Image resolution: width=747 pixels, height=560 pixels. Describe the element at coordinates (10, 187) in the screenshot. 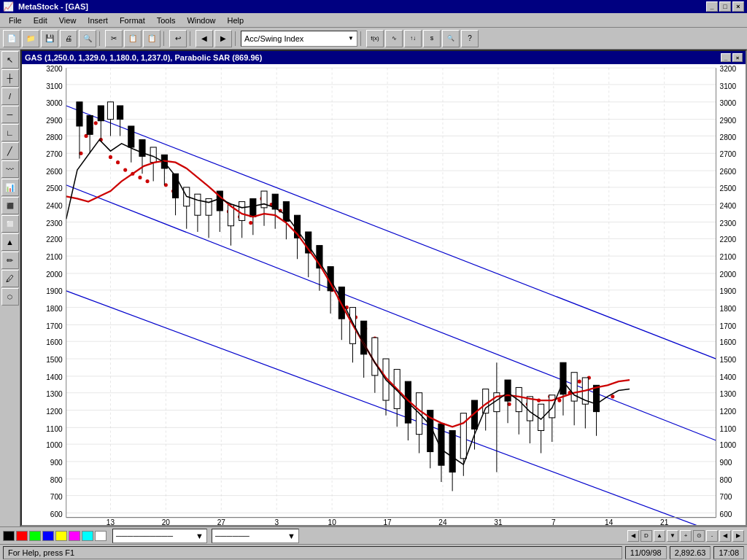

I see `bar-tool: 📊` at that location.